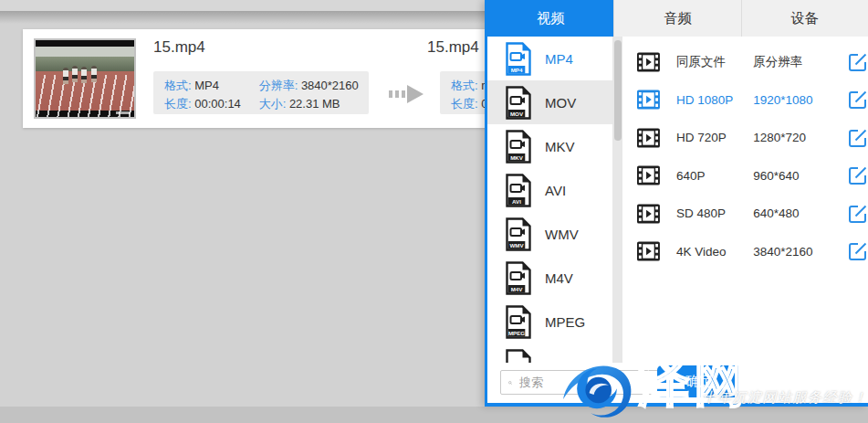 The width and height of the screenshot is (868, 423). I want to click on tab-audio: 音频, so click(677, 18).